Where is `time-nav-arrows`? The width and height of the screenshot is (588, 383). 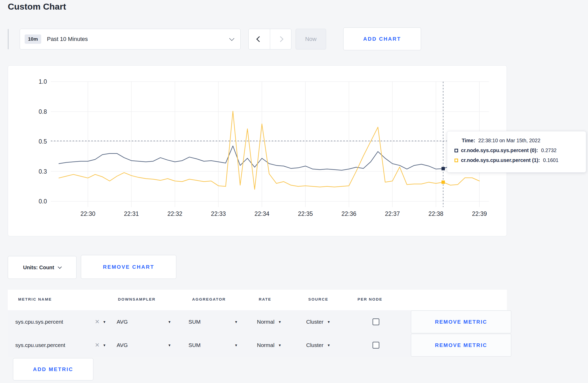 time-nav-arrows is located at coordinates (270, 39).